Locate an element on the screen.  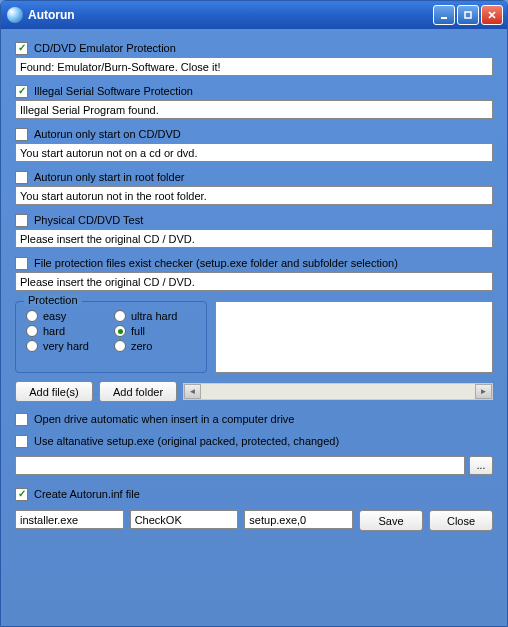
fileprot-label: File protection files exist checker (set… is located at coordinates (216, 263).